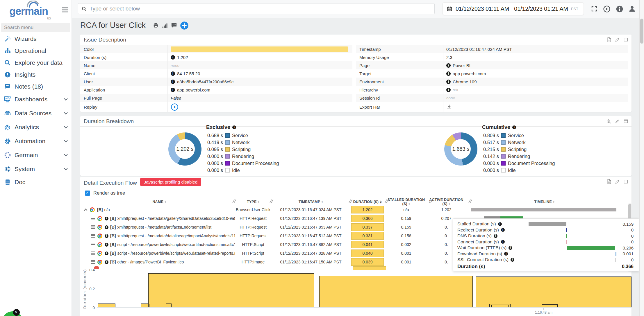 The height and width of the screenshot is (316, 644). Describe the element at coordinates (513, 9) in the screenshot. I see `date-range-picker: 01/12/2023 01:11 AM - 01/12/2023 01:21 A…` at that location.